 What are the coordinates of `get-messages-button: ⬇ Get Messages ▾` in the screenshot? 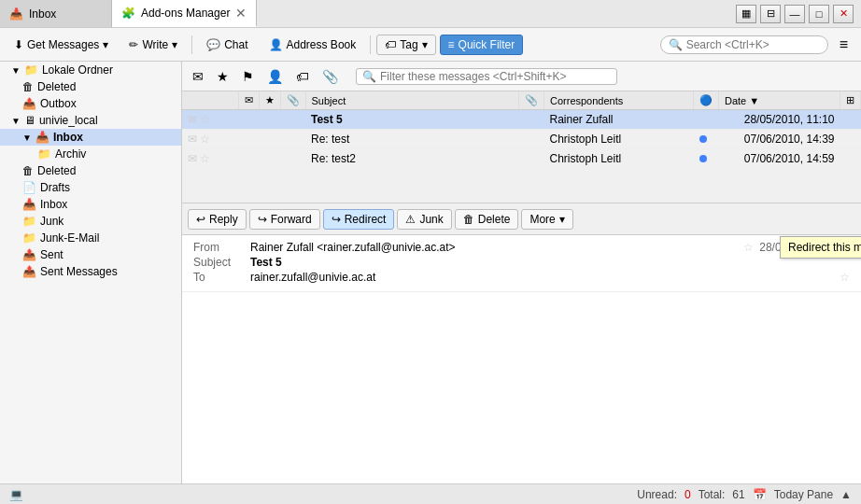 It's located at (62, 45).